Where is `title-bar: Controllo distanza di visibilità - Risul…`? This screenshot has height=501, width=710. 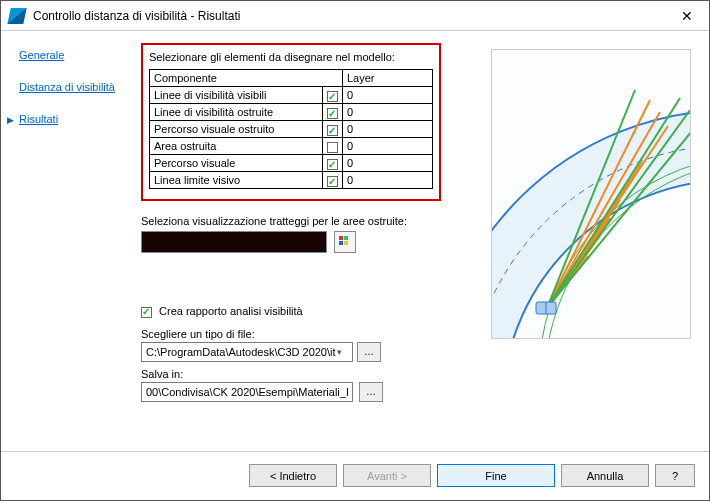 title-bar: Controllo distanza di visibilità - Risul… is located at coordinates (355, 16).